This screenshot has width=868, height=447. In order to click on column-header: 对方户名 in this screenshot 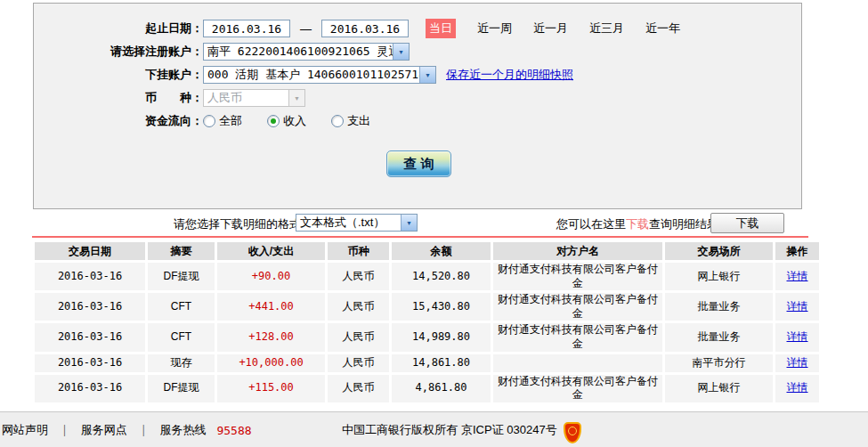, I will do `click(578, 251)`.